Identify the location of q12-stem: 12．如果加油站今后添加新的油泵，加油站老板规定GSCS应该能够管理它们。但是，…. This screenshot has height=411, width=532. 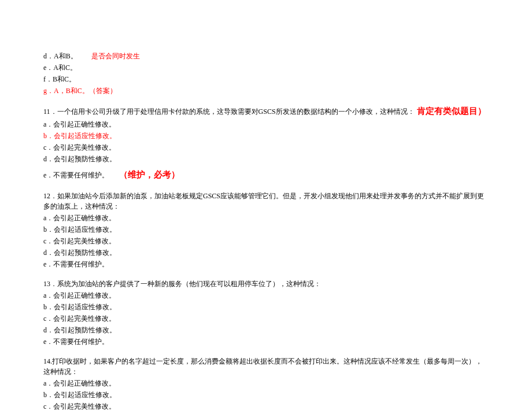
(266, 201).